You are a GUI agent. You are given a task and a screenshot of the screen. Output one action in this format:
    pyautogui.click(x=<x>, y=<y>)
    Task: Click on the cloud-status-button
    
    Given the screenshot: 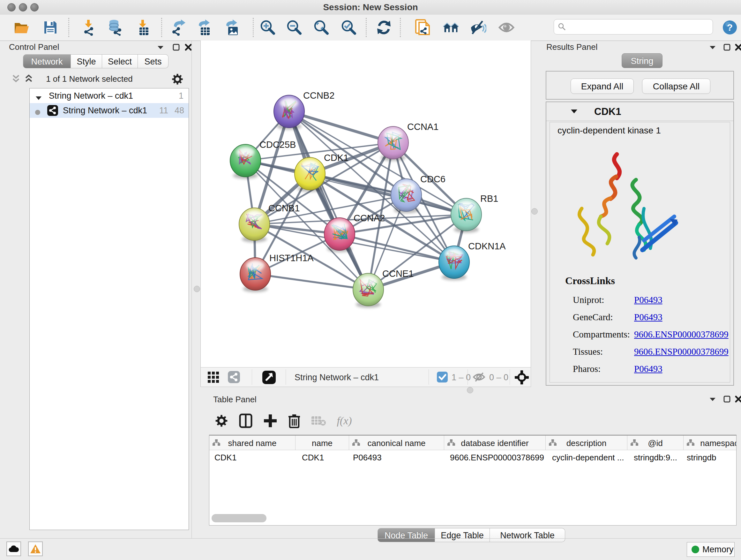 What is the action you would take?
    pyautogui.click(x=14, y=549)
    